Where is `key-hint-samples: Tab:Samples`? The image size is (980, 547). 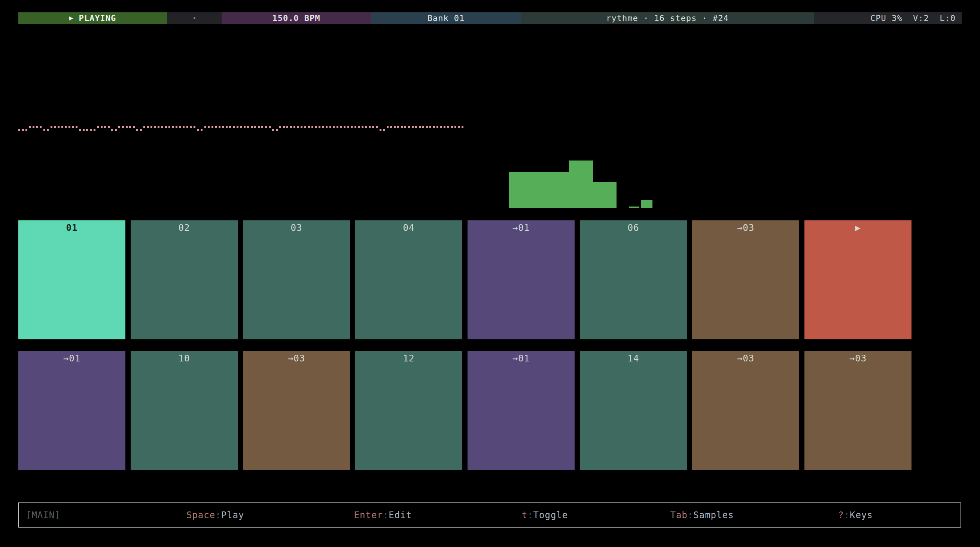 key-hint-samples: Tab:Samples is located at coordinates (685, 515).